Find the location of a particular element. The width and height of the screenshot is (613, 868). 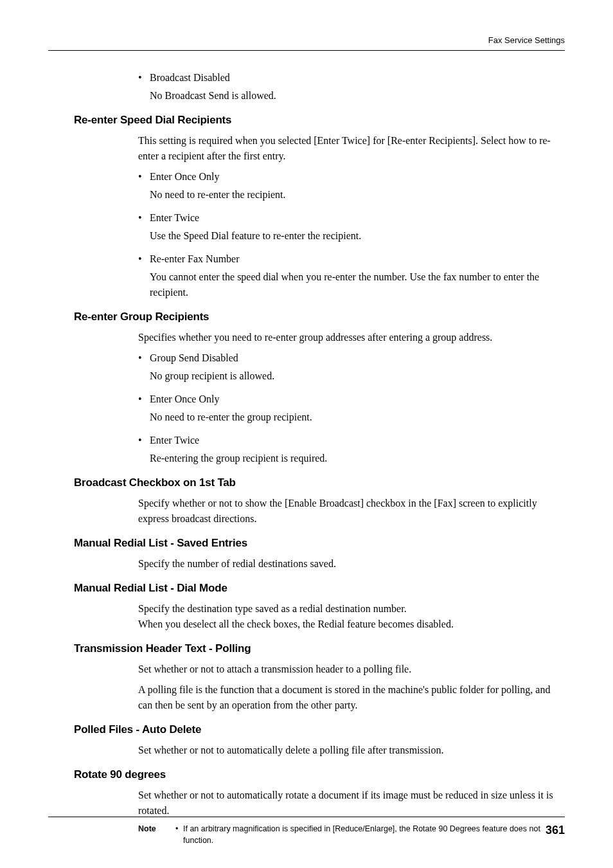

intro-bullet-label: Broadcast Disabled is located at coordinates (190, 78).